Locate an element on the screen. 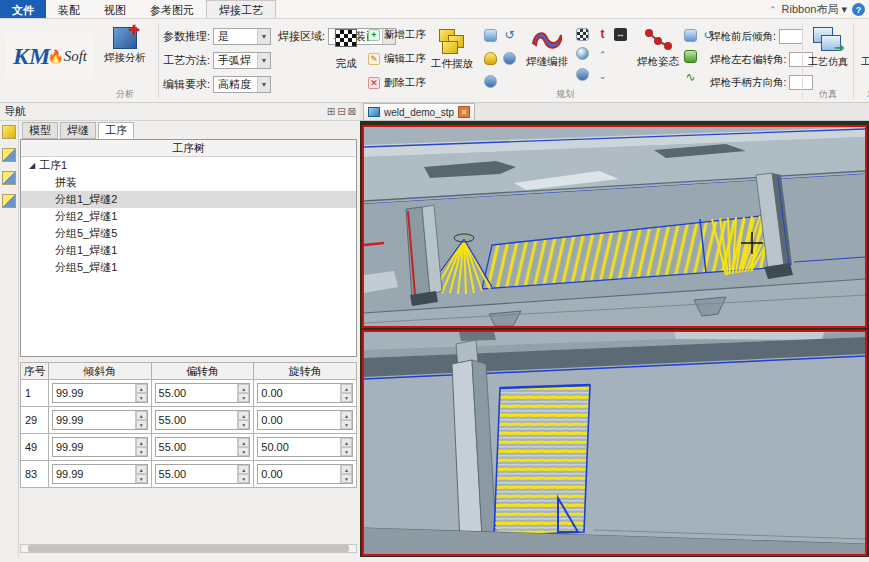  simulation-icon is located at coordinates (828, 40).